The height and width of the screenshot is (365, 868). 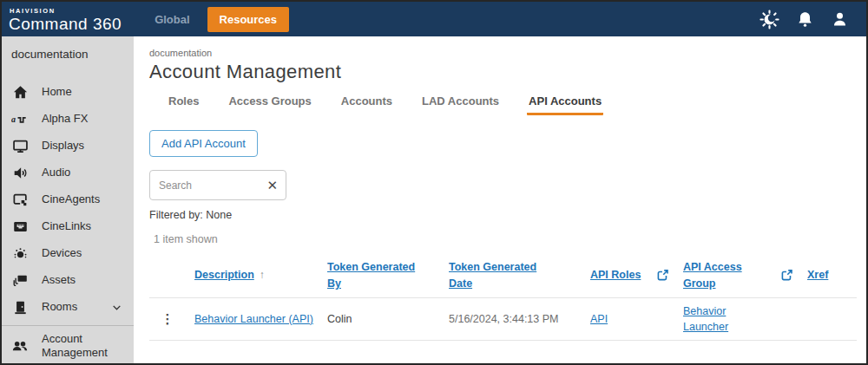 What do you see at coordinates (508, 53) in the screenshot?
I see `breadcrumb: documentation` at bounding box center [508, 53].